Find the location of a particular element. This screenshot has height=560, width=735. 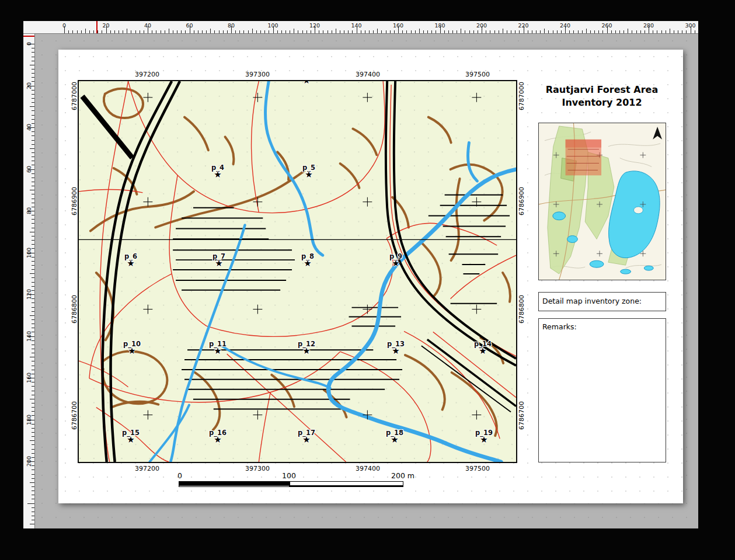

map-title-line1: Rautjarvi Forest Area is located at coordinates (602, 90).